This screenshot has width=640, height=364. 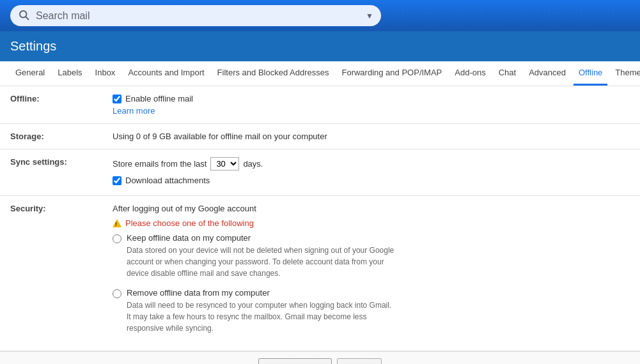 I want to click on sync-suffix: days., so click(x=253, y=163).